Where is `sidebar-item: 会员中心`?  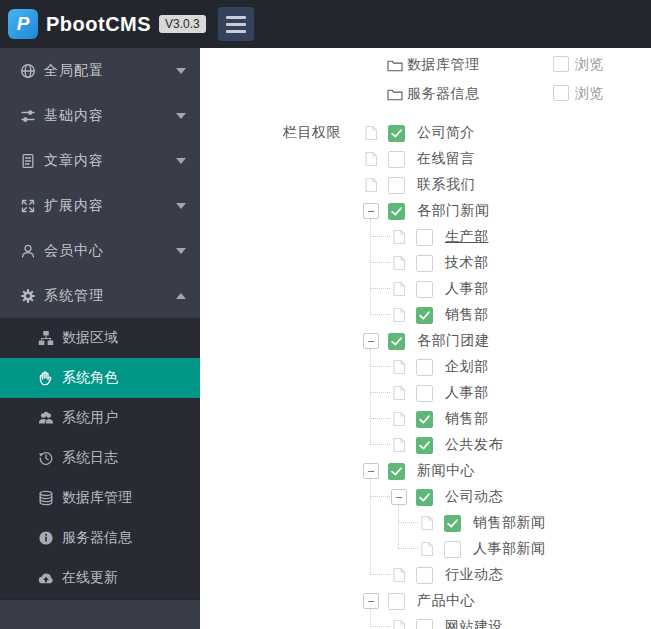 sidebar-item: 会员中心 is located at coordinates (100, 250).